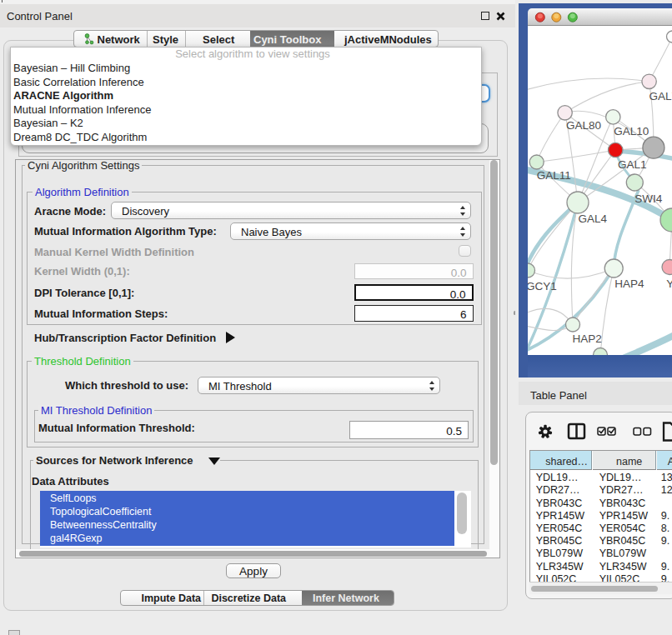 This screenshot has width=672, height=635. What do you see at coordinates (594, 218) in the screenshot?
I see `svg-text: GAL4` at bounding box center [594, 218].